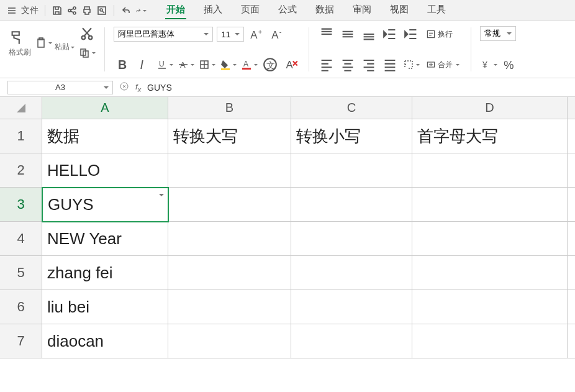  I want to click on cell-D2, so click(490, 170).